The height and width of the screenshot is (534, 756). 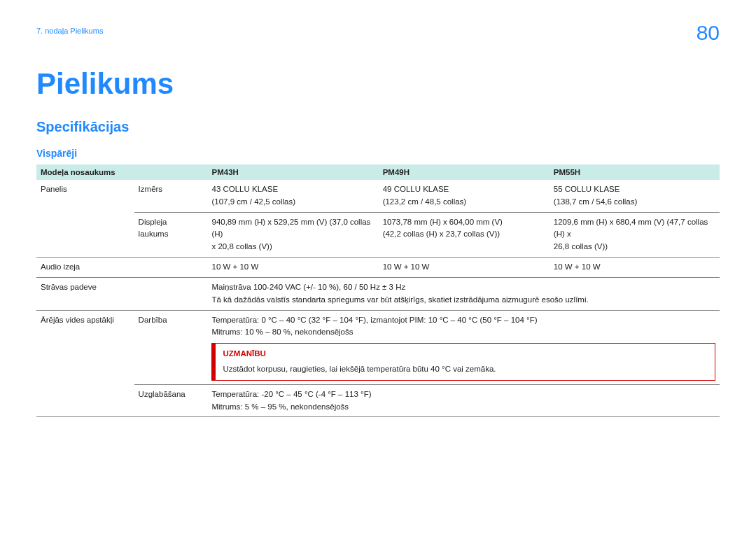 What do you see at coordinates (153, 222) in the screenshot?
I see `text: Displeja` at bounding box center [153, 222].